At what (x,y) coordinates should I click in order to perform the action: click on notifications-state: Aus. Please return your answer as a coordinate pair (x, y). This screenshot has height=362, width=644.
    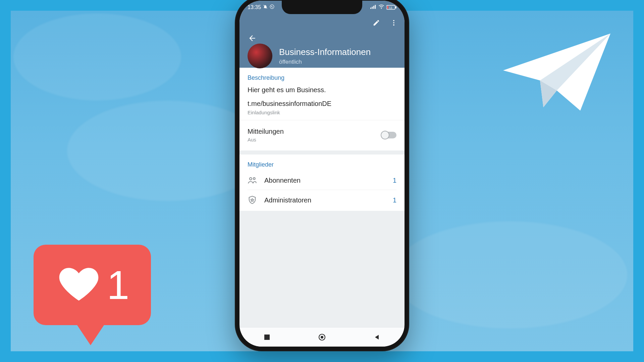
    Looking at the image, I should click on (266, 139).